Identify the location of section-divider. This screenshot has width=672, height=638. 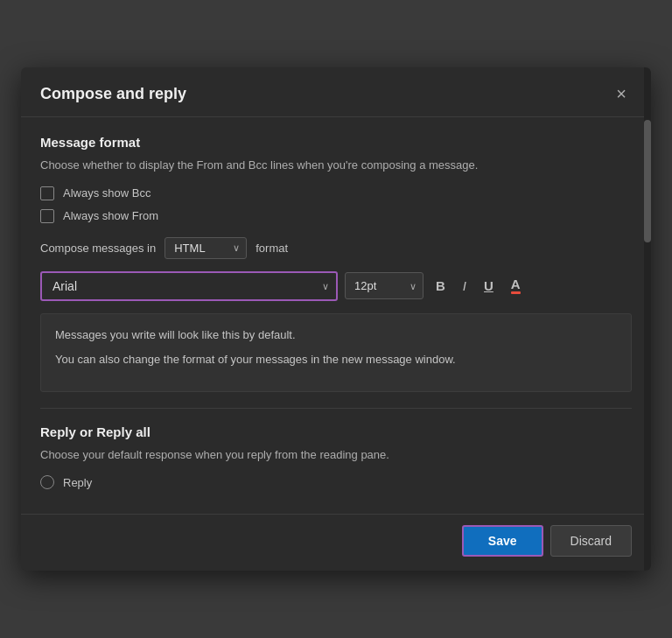
(336, 408).